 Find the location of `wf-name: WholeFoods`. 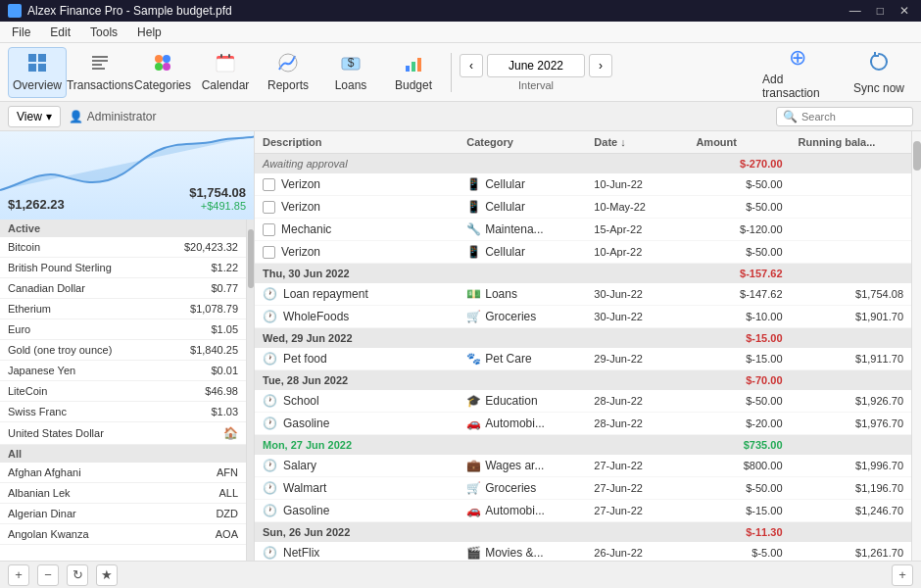

wf-name: WholeFoods is located at coordinates (315, 317).